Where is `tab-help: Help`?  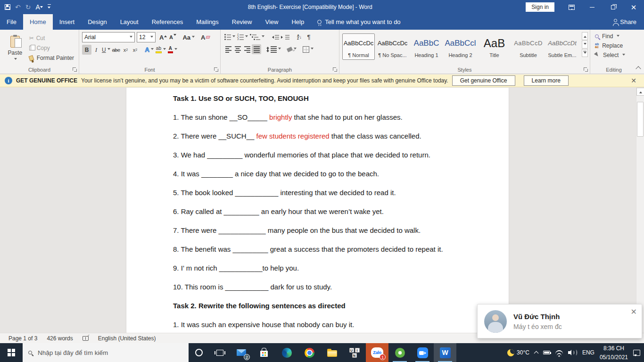 tab-help: Help is located at coordinates (298, 22).